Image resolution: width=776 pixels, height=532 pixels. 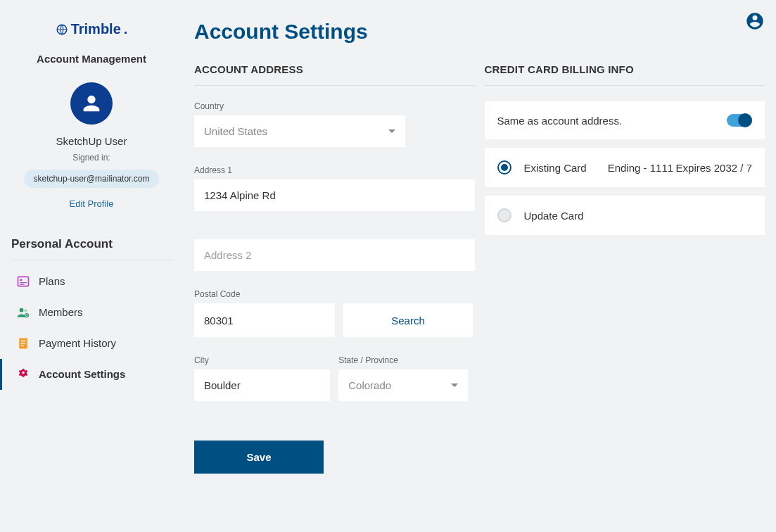 I want to click on nav-account-settings-label: Account Settings, so click(x=82, y=374).